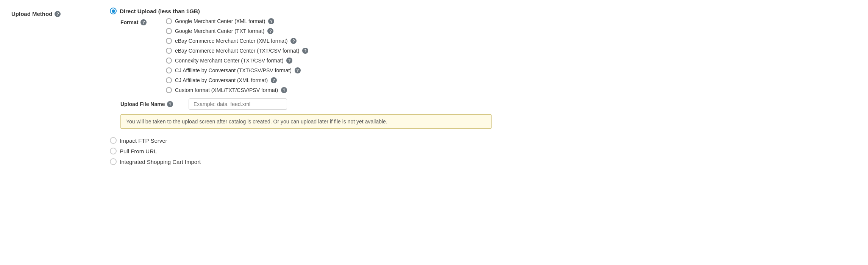 This screenshot has height=265, width=868. Describe the element at coordinates (142, 104) in the screenshot. I see `upload-file-name-text: Upload File Name` at that location.